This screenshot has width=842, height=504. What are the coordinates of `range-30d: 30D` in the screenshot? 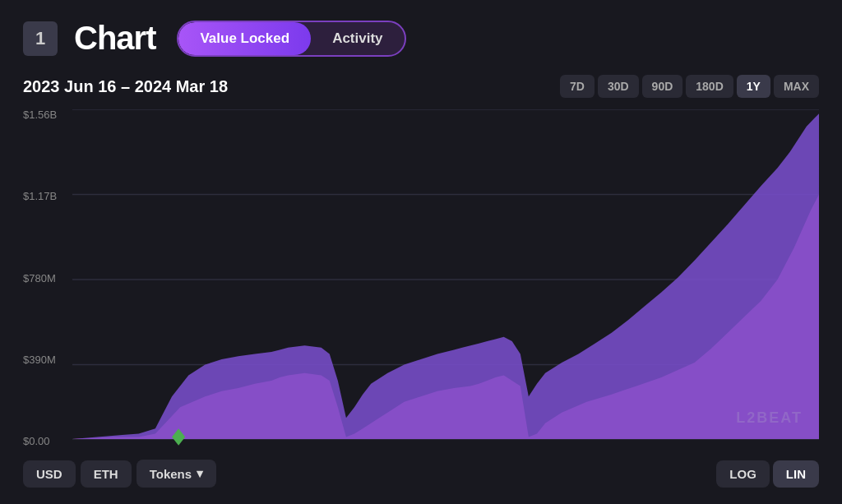 It's located at (618, 86).